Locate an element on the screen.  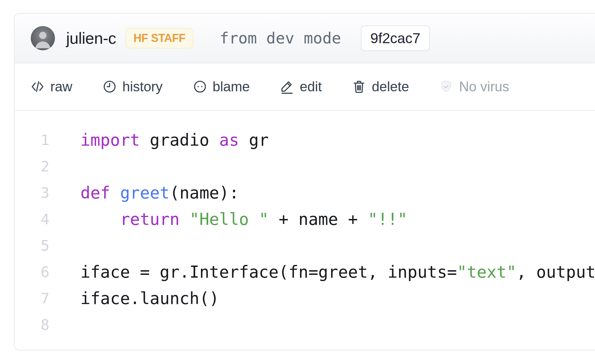
code-token: "!!" is located at coordinates (388, 219).